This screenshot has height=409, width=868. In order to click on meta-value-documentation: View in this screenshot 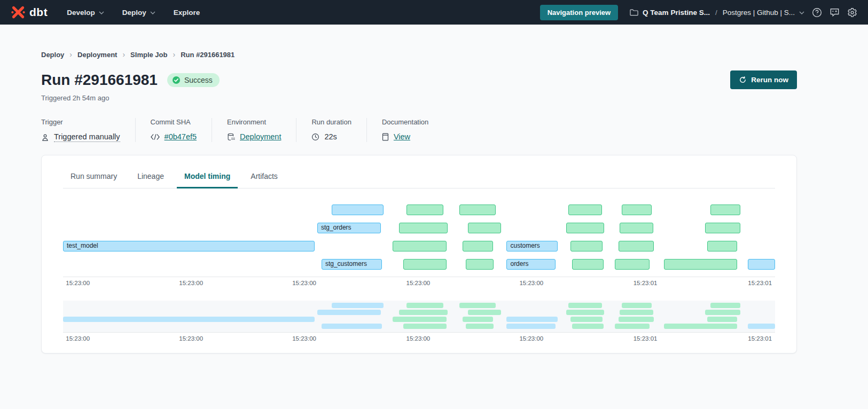, I will do `click(402, 137)`.